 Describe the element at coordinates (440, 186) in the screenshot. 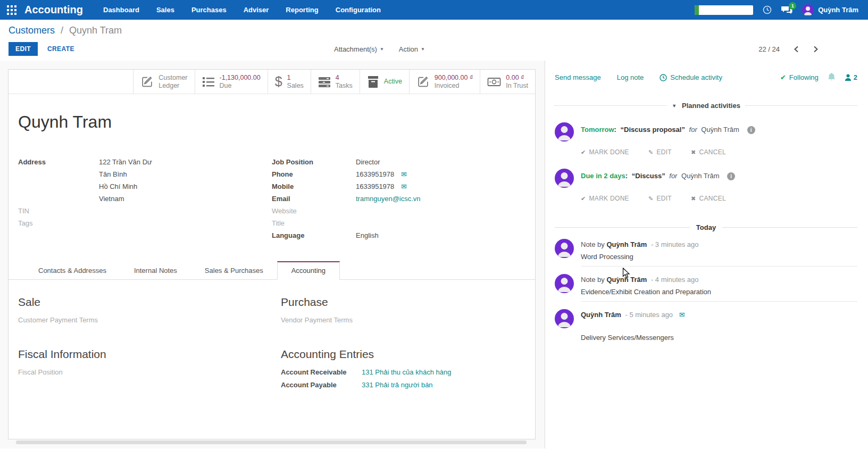

I see `mobile-value-row: 1633951978 ✉` at that location.